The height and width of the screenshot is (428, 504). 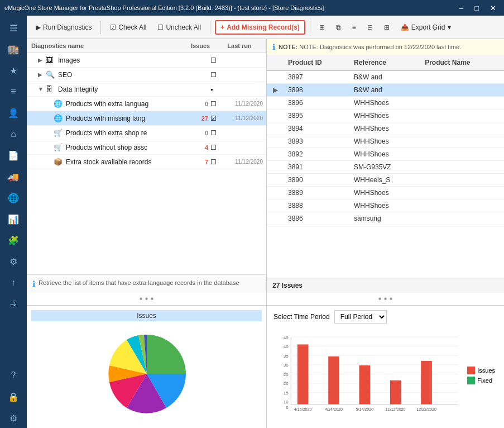 What do you see at coordinates (361, 317) in the screenshot?
I see `time-period-select: Full Period Last Month Last Week` at bounding box center [361, 317].